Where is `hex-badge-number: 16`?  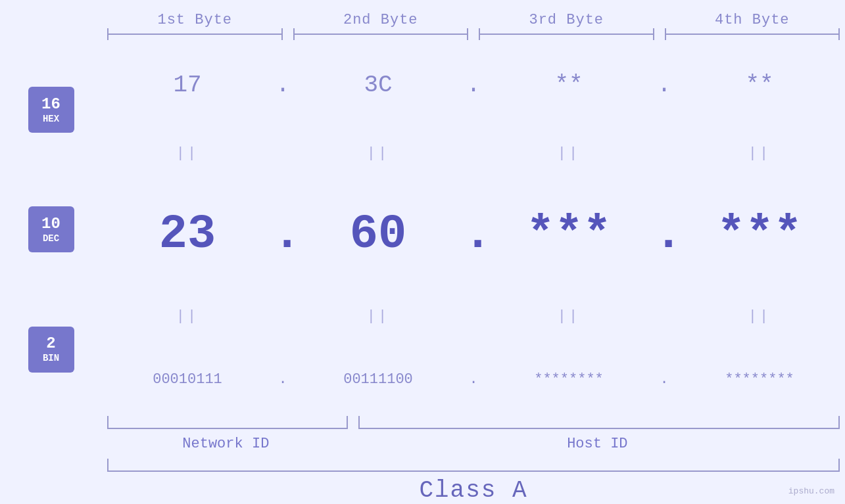
hex-badge-number: 16 is located at coordinates (51, 104).